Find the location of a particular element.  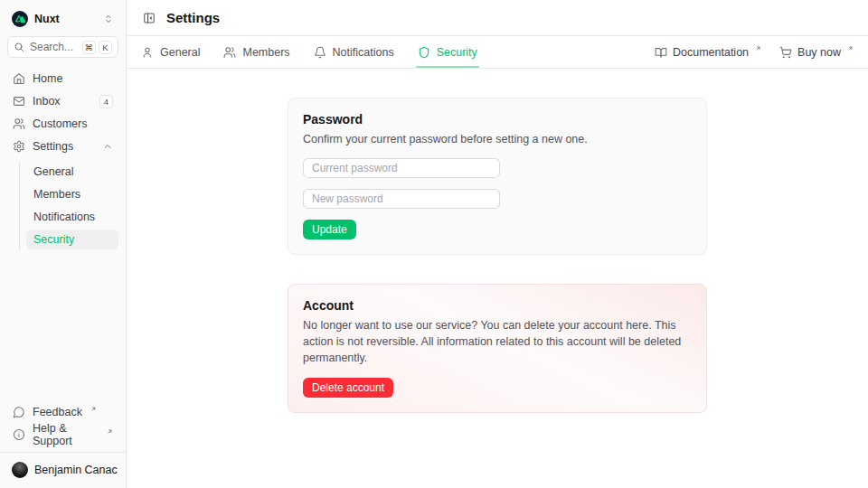

sidebar-item-label: Notifications is located at coordinates (64, 217).